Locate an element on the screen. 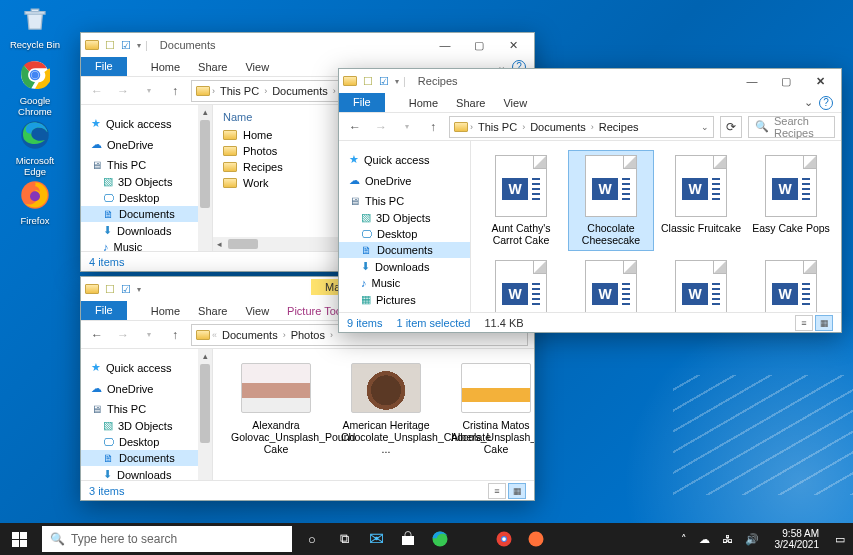 The image size is (853, 555). file-tile: WGerman Chocolate Cake is located at coordinates (521, 284).